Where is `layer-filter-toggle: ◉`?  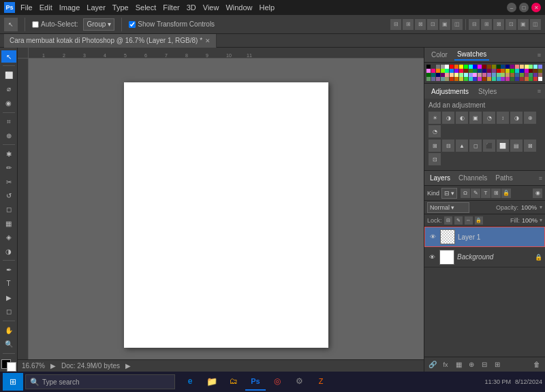 layer-filter-toggle: ◉ is located at coordinates (538, 193).